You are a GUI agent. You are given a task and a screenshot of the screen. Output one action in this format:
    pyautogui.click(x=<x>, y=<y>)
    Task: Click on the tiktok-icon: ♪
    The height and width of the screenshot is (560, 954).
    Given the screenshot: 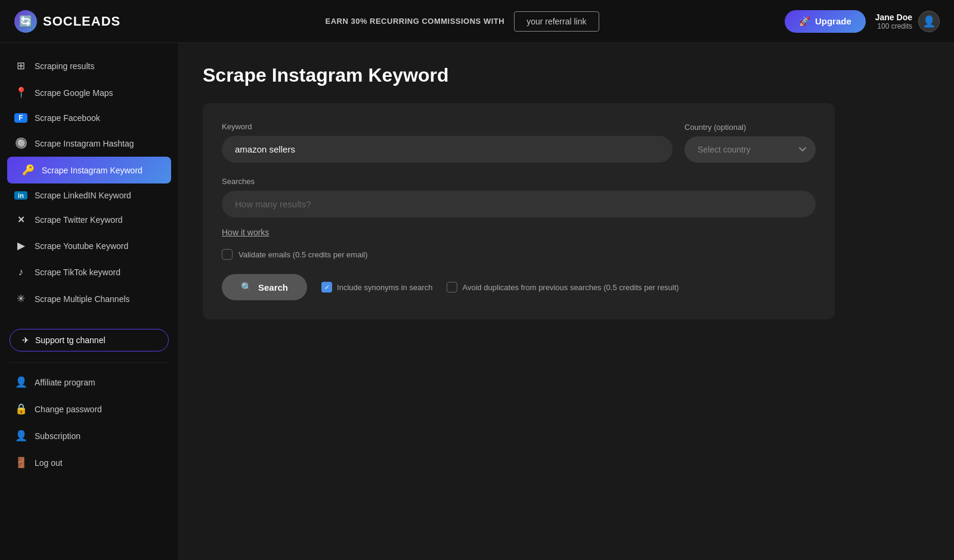 What is the action you would take?
    pyautogui.click(x=21, y=272)
    